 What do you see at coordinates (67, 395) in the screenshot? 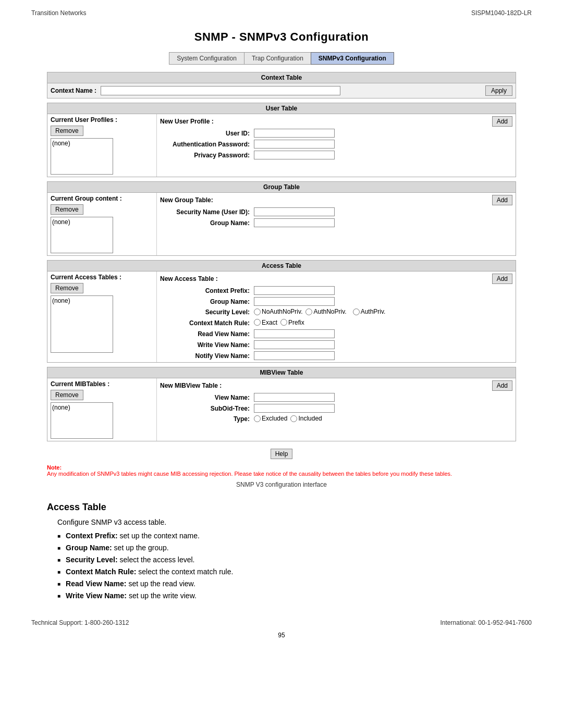
I see `mibview-remove-button: Remove` at bounding box center [67, 395].